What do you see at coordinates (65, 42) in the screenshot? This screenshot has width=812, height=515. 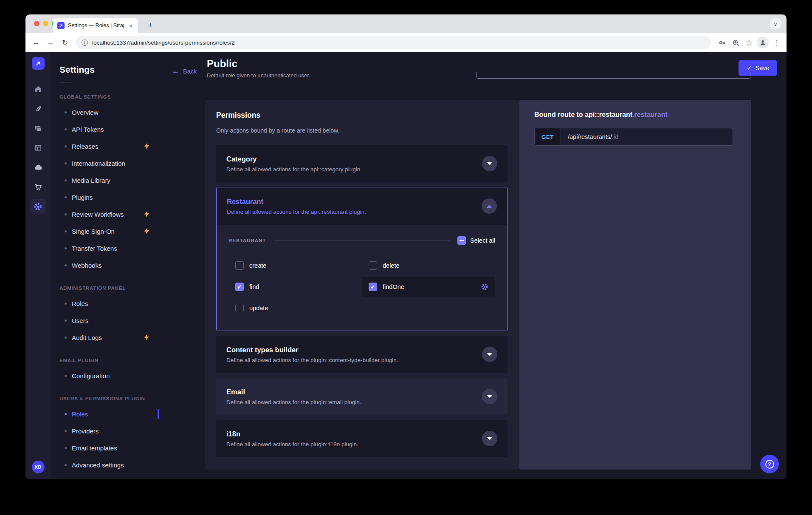 I see `browser-reload-button: ↻` at bounding box center [65, 42].